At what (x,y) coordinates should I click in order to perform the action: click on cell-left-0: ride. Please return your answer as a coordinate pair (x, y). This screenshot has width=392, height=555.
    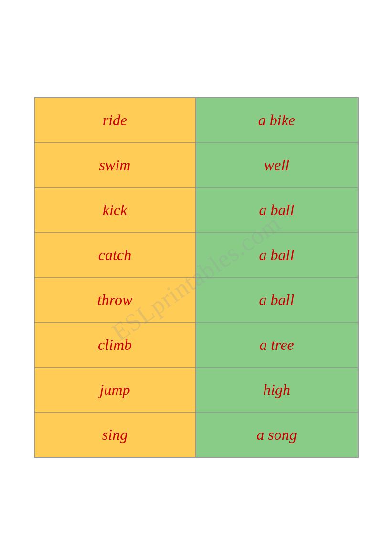
    Looking at the image, I should click on (116, 120).